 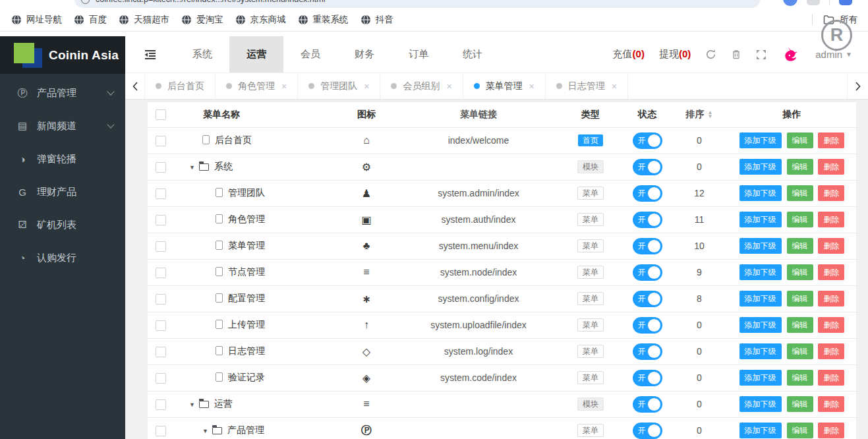 What do you see at coordinates (37, 20) in the screenshot?
I see `bookmark-item: 网址导航` at bounding box center [37, 20].